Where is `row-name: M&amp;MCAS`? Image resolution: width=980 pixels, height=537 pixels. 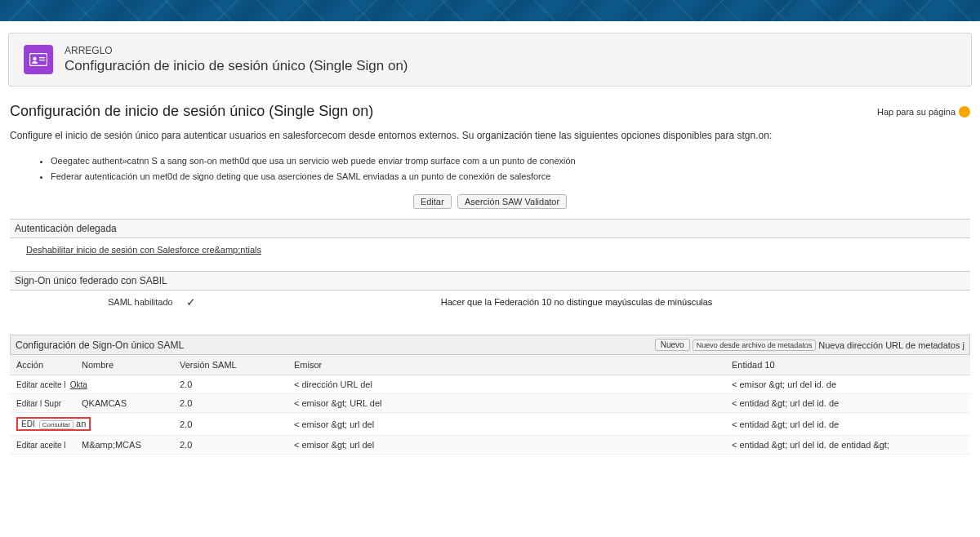
row-name: M&amp;MCAS is located at coordinates (124, 446).